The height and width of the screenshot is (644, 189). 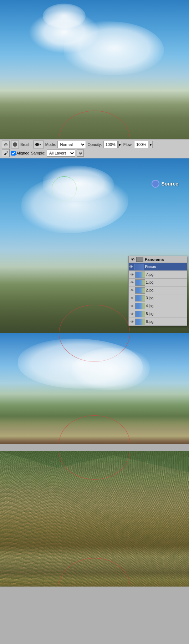 What do you see at coordinates (151, 144) in the screenshot?
I see `flow-arrow: ▶` at bounding box center [151, 144].